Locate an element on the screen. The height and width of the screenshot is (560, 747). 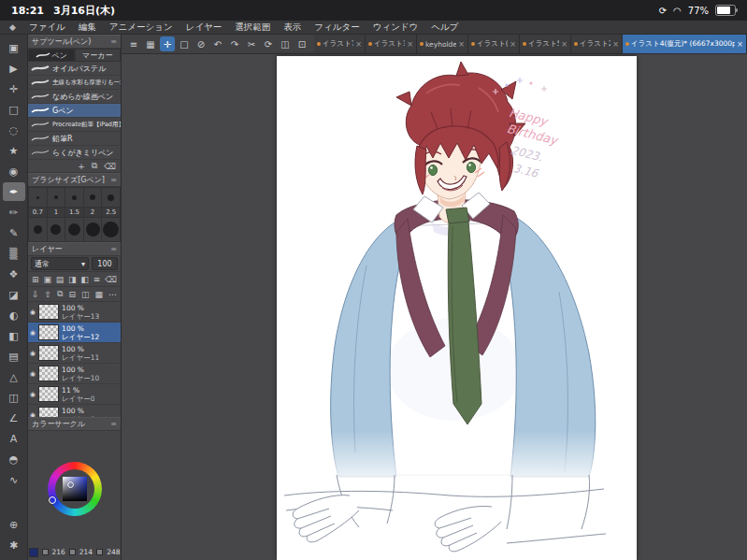
cut-icon: ✂ is located at coordinates (251, 44).